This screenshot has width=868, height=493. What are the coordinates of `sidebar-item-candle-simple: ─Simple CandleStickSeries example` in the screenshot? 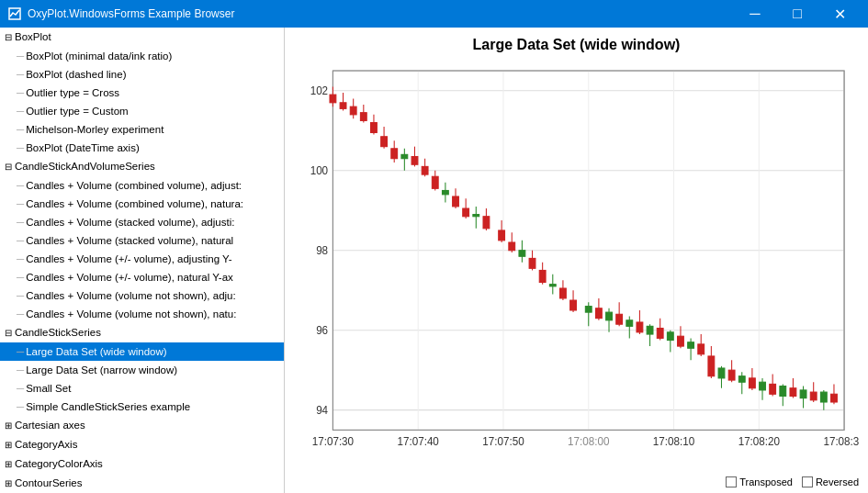 It's located at (141, 407).